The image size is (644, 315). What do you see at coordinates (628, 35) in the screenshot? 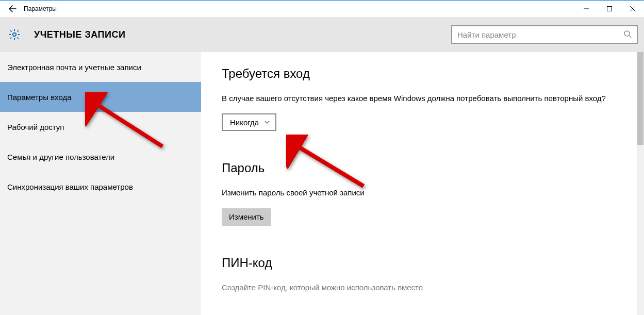
I see `search-icon` at bounding box center [628, 35].